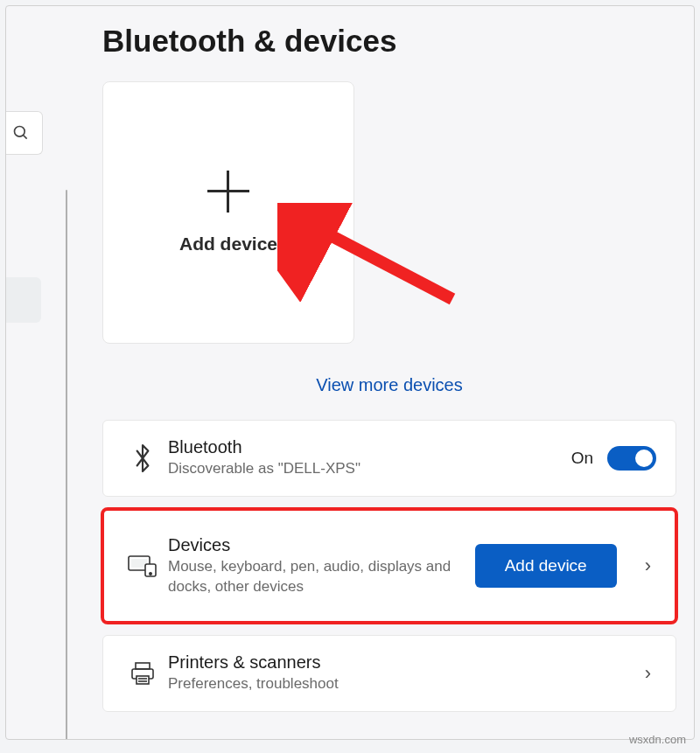 The width and height of the screenshot is (700, 753). What do you see at coordinates (388, 385) in the screenshot?
I see `view-more-devices-link: View more devices` at bounding box center [388, 385].